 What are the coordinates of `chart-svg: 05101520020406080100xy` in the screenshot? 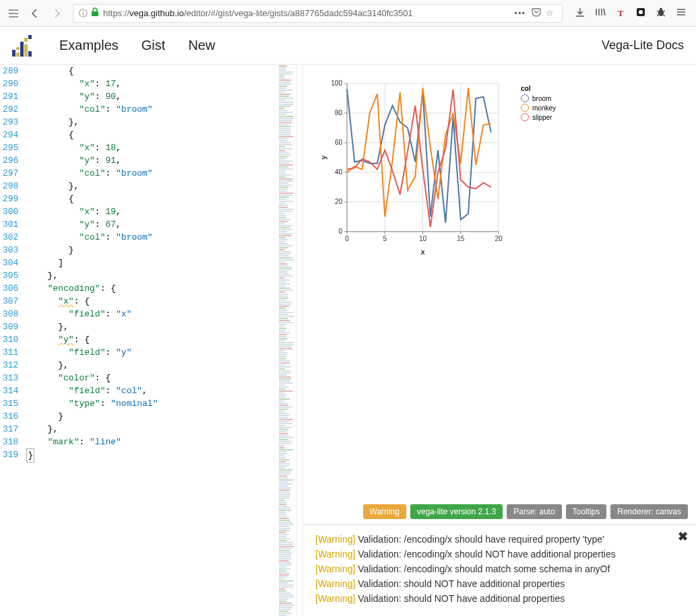 It's located at (437, 168).